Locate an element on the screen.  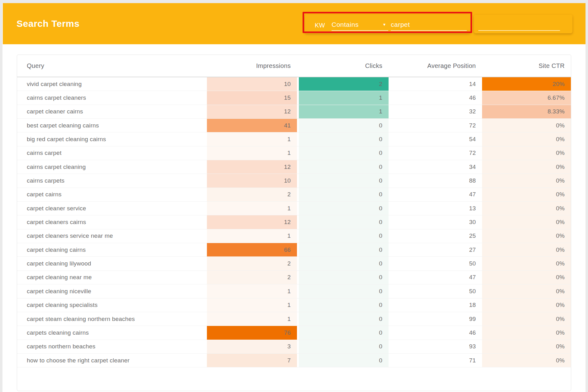
operator-select-value: Contains is located at coordinates (345, 25).